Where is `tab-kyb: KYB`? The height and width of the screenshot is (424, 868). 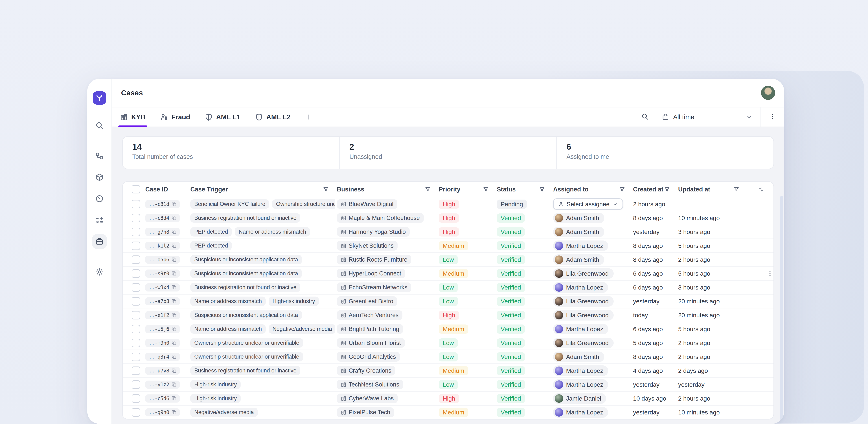
tab-kyb: KYB is located at coordinates (133, 117).